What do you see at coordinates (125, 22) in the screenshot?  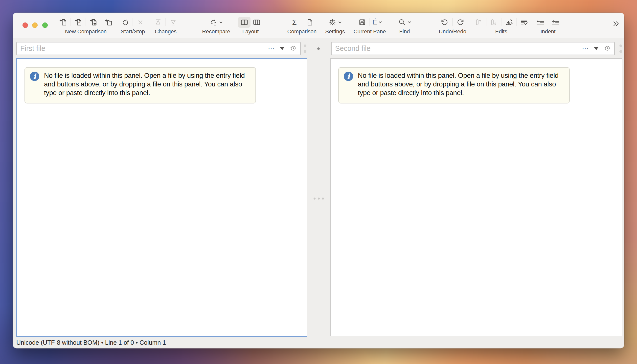 I see `start-comparison-button` at bounding box center [125, 22].